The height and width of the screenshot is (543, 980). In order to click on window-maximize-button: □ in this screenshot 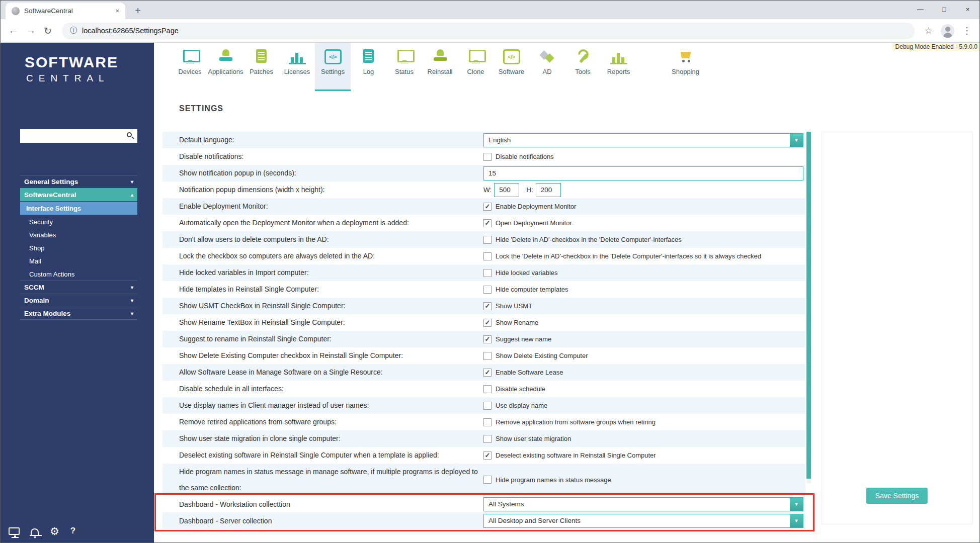, I will do `click(944, 9)`.